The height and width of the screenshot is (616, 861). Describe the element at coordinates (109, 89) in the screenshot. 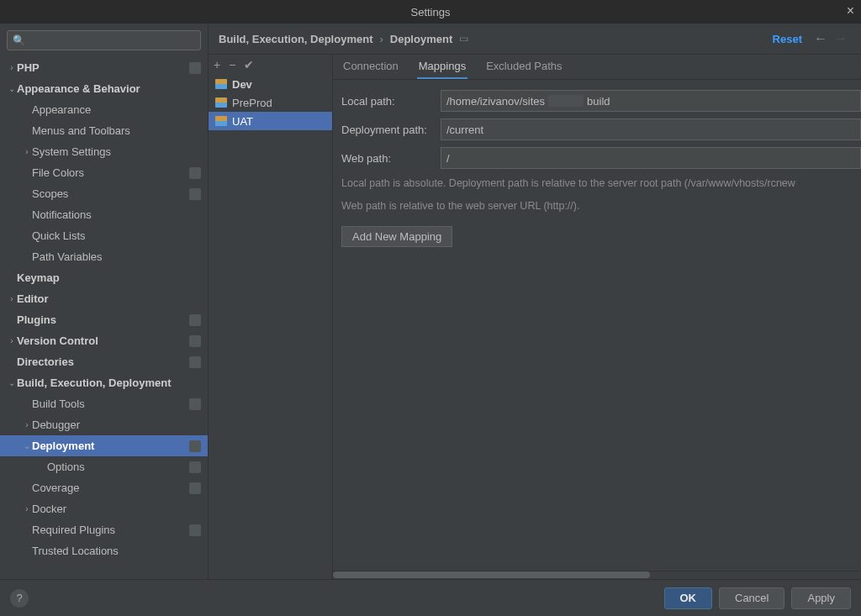

I see `sidebar-item-label: Appearance & Behavior` at that location.